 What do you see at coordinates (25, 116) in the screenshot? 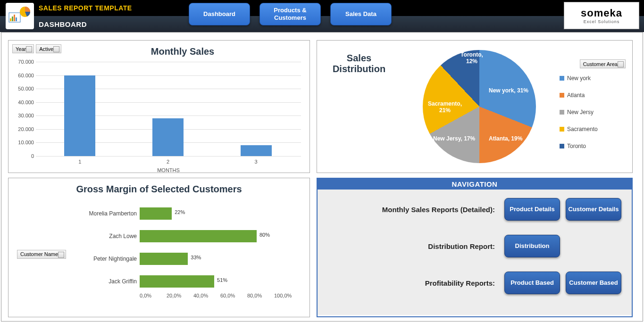
I see `y-tick: 30.000` at bounding box center [25, 116].